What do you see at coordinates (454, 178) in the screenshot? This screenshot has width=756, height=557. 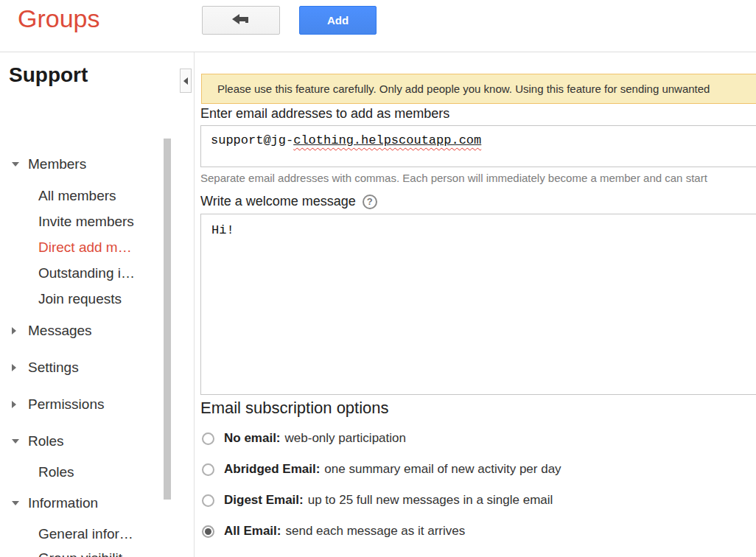 I see `email-helper-text: Separate email addresses with commas. Ea…` at bounding box center [454, 178].